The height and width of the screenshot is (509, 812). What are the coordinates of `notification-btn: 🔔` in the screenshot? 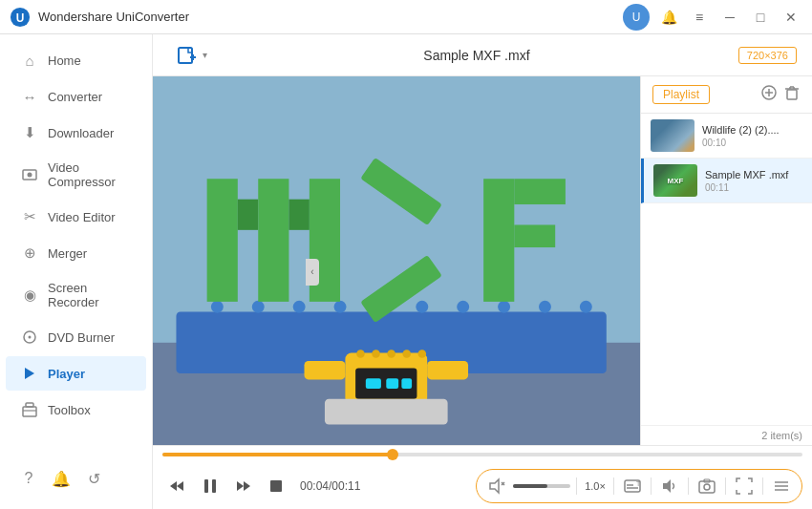 It's located at (669, 17).